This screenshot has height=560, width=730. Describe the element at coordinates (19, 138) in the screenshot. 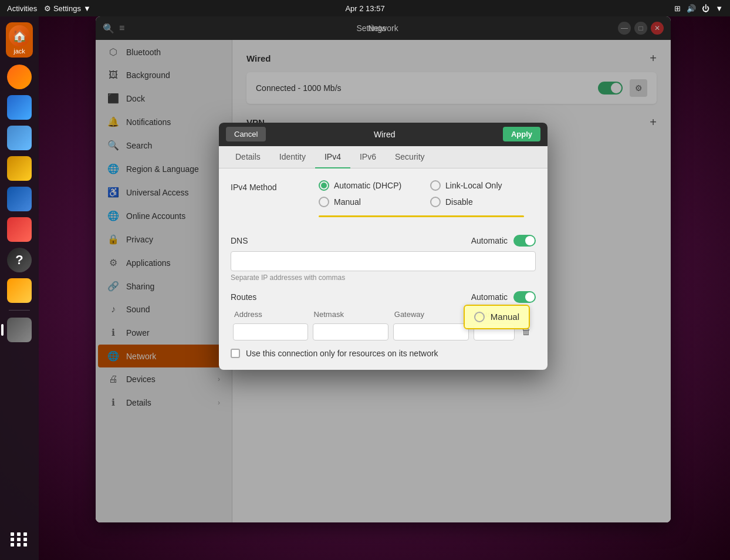

I see `dock-item-files` at that location.